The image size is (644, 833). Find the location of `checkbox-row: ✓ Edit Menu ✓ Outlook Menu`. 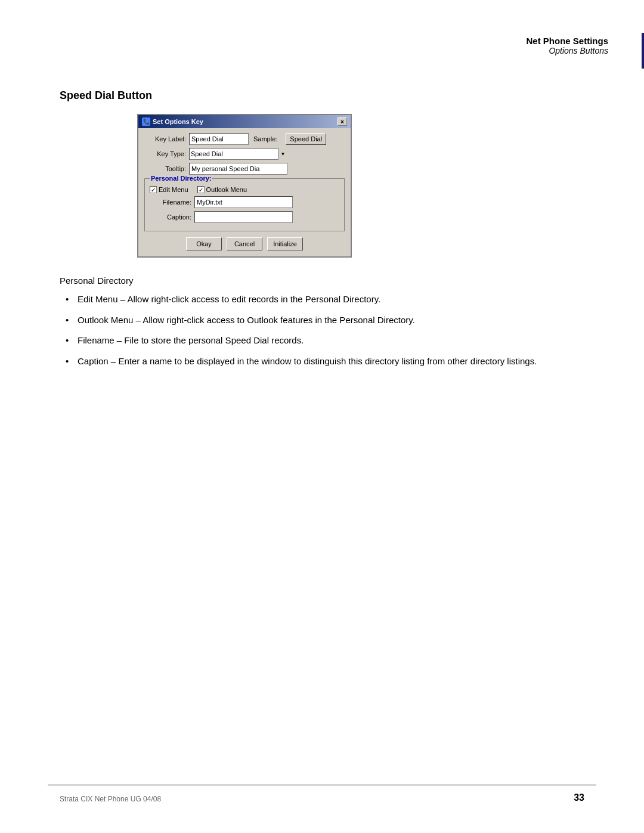

checkbox-row: ✓ Edit Menu ✓ Outlook Menu is located at coordinates (244, 190).